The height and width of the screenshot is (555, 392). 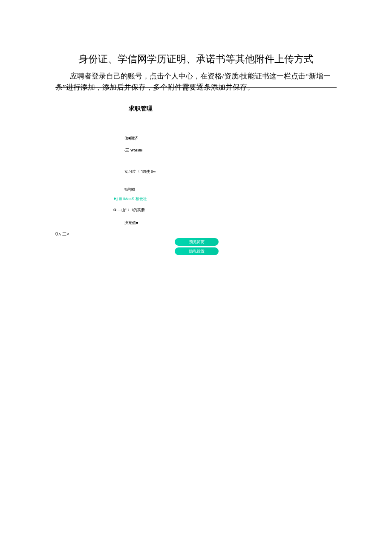 What do you see at coordinates (134, 150) in the screenshot?
I see `sidebar-item-wsfbb: ·三 WSfBB` at bounding box center [134, 150].